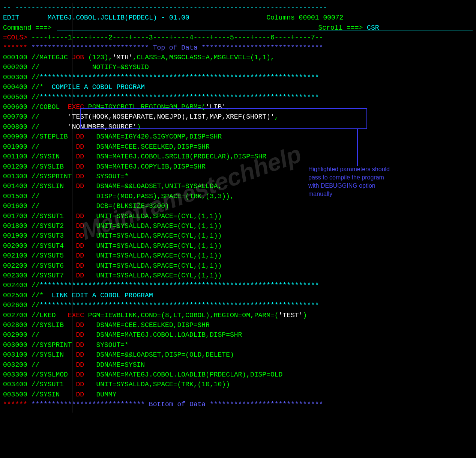 This screenshot has height=458, width=476. What do you see at coordinates (54, 276) in the screenshot?
I see `jcl-dd: //SYSUT7` at bounding box center [54, 276].